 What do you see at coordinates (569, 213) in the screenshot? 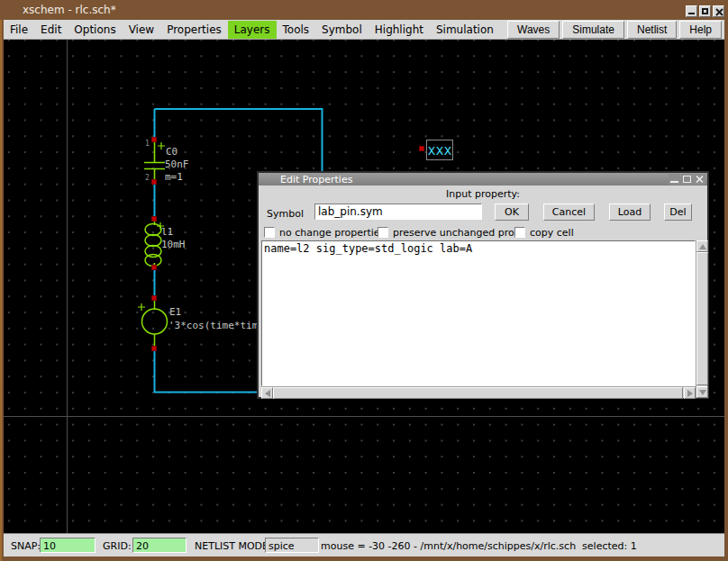
I see `cancel-button: Cancel` at bounding box center [569, 213].